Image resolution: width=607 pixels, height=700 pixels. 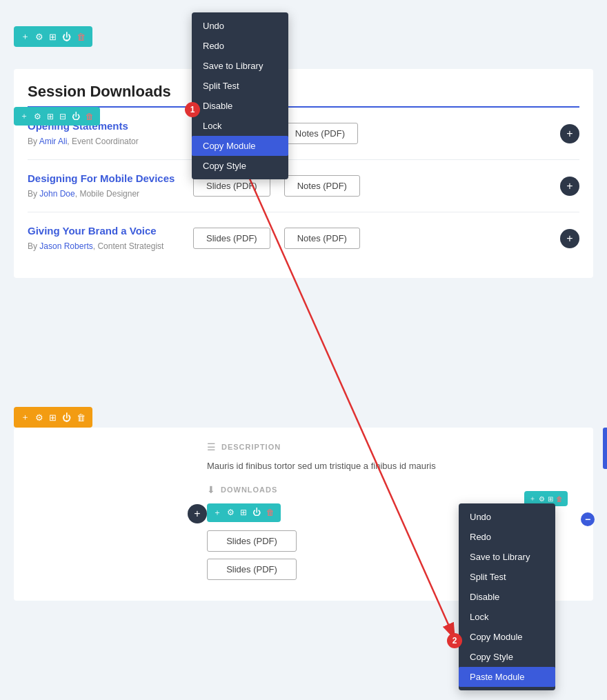 What do you see at coordinates (362, 447) in the screenshot?
I see `description-section: ☰ DESCRIPTION` at bounding box center [362, 447].